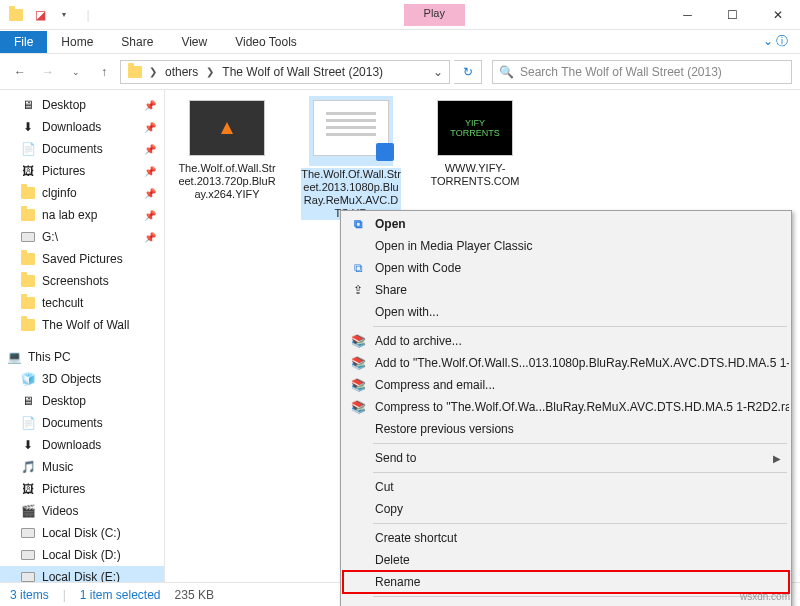  What do you see at coordinates (732, 15) in the screenshot?
I see `maximize-button: ☐` at bounding box center [732, 15].